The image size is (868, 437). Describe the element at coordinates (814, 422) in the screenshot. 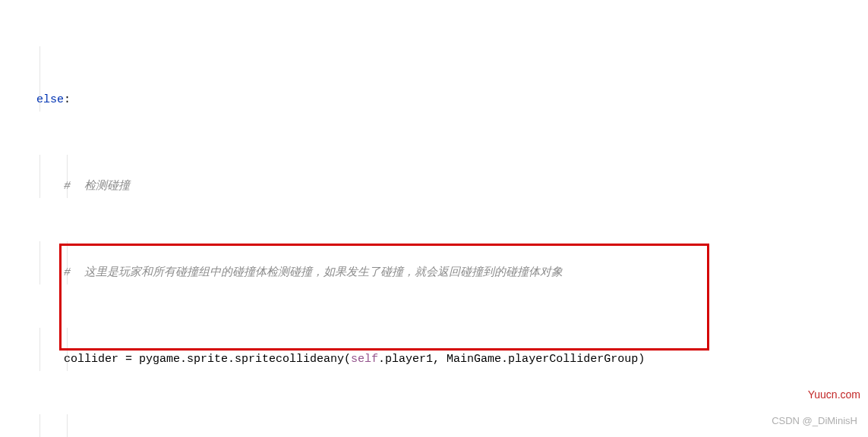

I see `watermark-csdn: CSDN @_DiMinisH` at that location.